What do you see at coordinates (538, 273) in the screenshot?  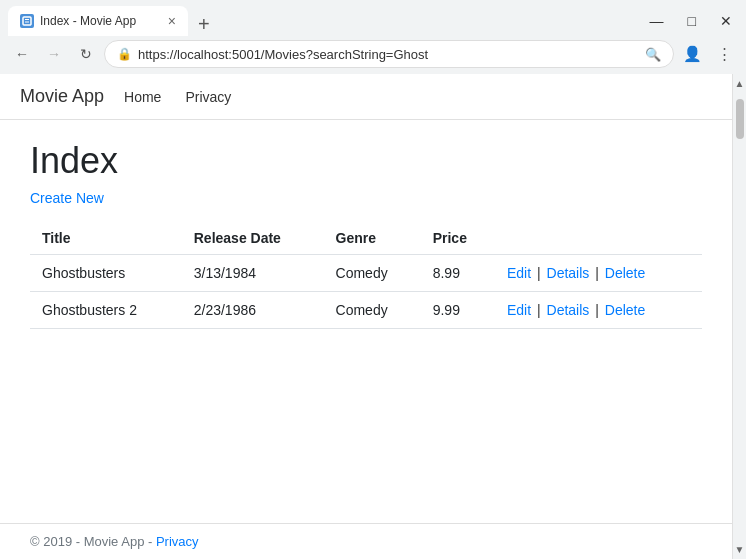 I see `sep1: |` at bounding box center [538, 273].